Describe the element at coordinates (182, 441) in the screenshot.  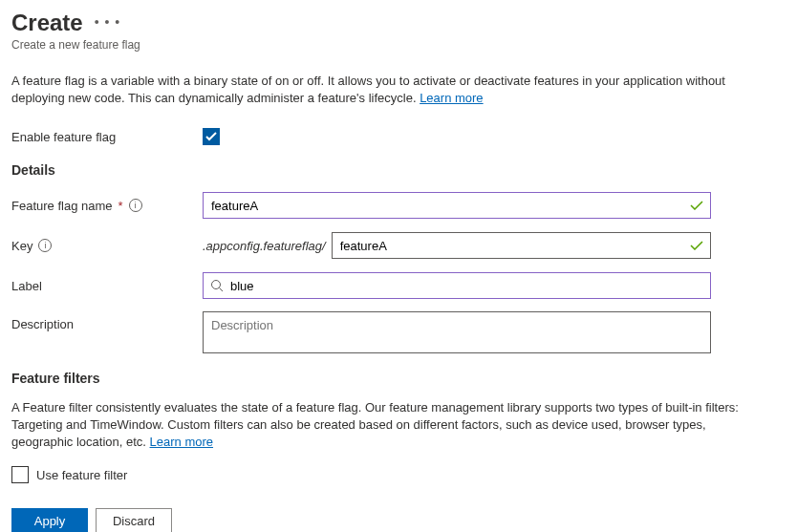
I see `filters-learn-more-link: Learn more` at that location.